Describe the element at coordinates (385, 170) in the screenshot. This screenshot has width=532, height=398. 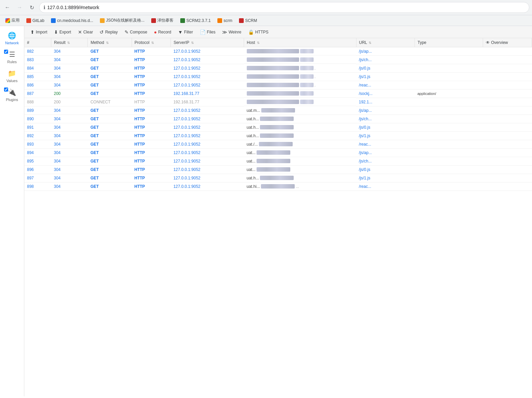
I see `cell-url: /js/0.js` at that location.